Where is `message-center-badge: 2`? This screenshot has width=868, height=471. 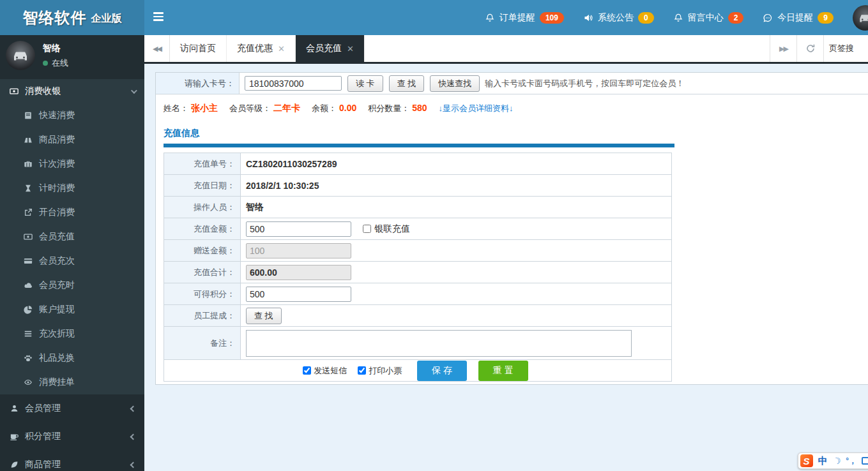 message-center-badge: 2 is located at coordinates (736, 18).